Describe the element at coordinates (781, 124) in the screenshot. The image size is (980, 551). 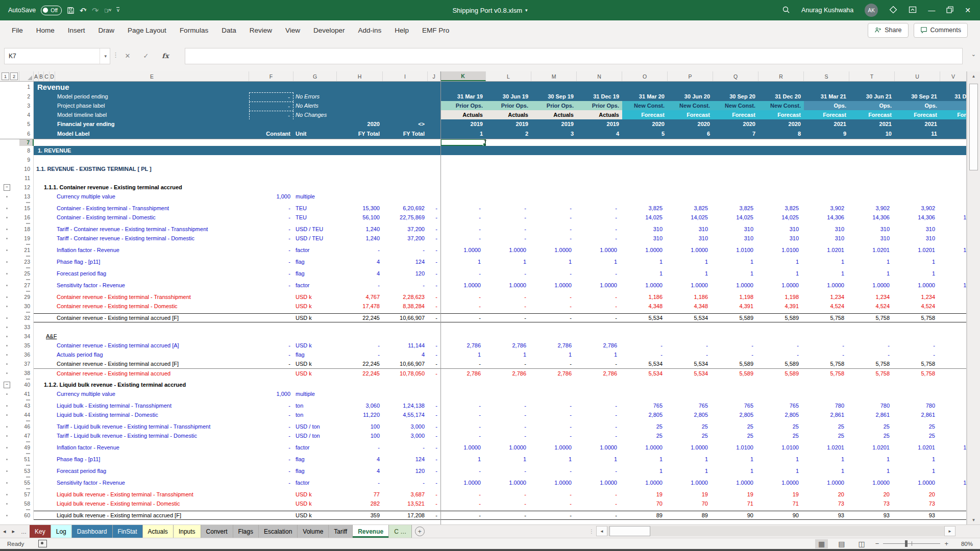
I see `cell: 2020` at that location.